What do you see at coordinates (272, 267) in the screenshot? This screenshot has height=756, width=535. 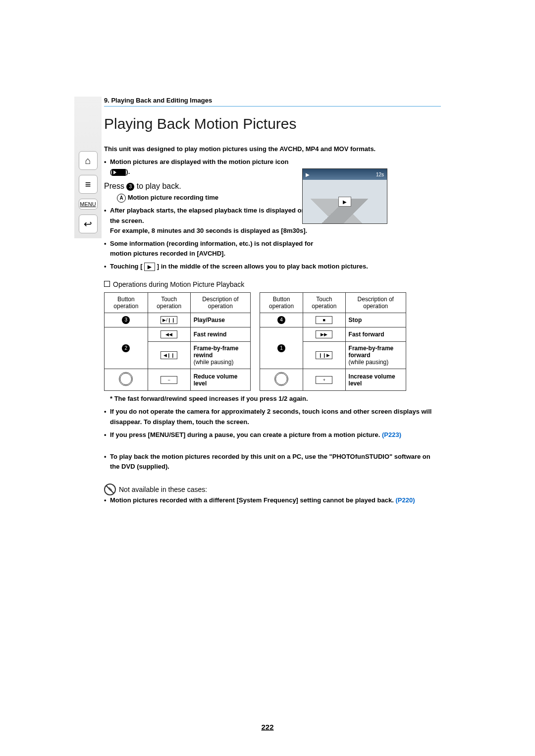 I see `touching-note: Touching [ ▶ ] in the middle of the scre…` at bounding box center [272, 267].